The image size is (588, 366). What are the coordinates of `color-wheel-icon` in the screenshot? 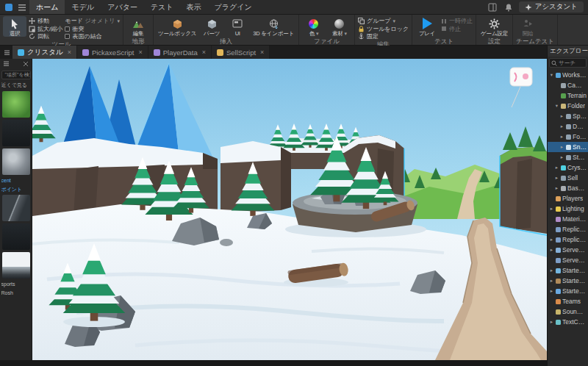 It's located at (313, 24).